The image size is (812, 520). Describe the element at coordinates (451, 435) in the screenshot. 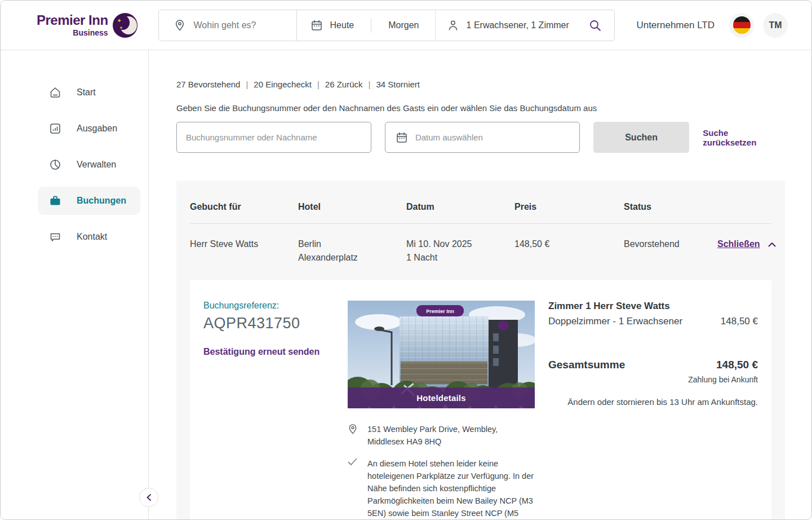

I see `hotel-address: 151 Wembley Park Drive, Wembley, Middles…` at that location.